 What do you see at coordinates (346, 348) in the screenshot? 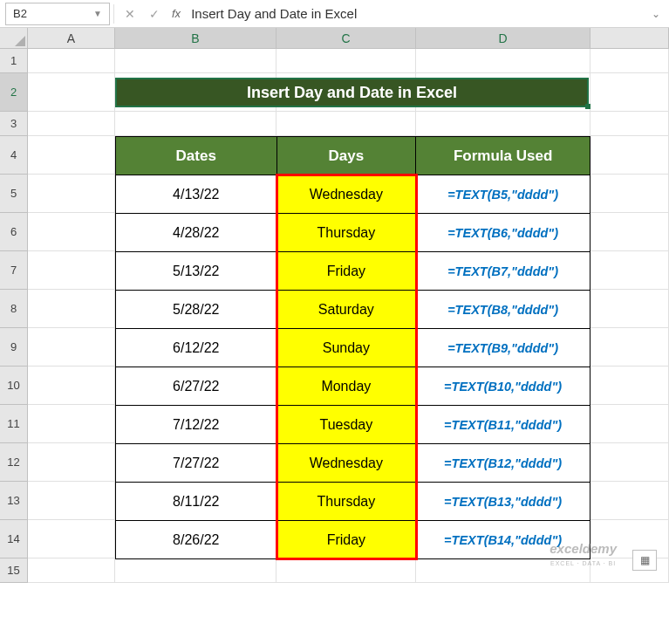
I see `cell-day: Sunday` at bounding box center [346, 348].